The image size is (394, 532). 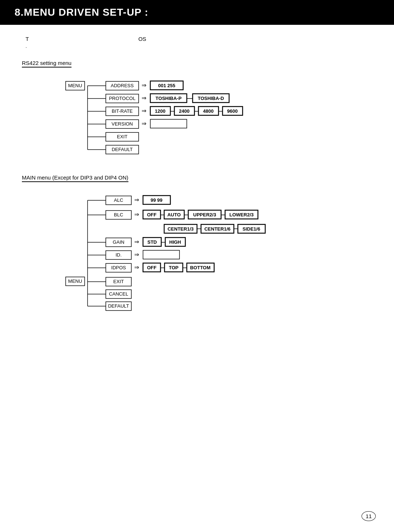 I want to click on svg-text: HIGH, so click(x=175, y=242).